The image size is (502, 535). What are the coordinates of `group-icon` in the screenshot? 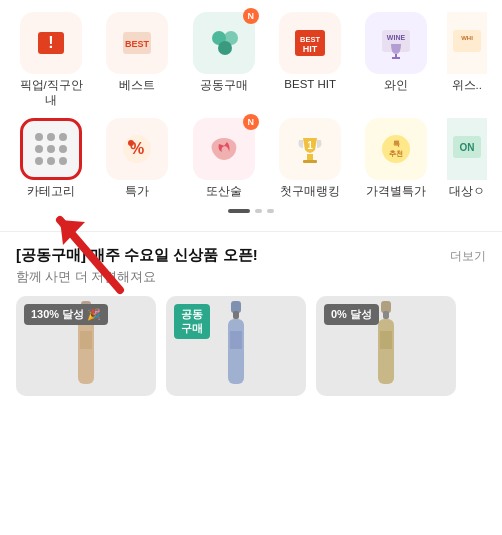 It's located at (224, 43).